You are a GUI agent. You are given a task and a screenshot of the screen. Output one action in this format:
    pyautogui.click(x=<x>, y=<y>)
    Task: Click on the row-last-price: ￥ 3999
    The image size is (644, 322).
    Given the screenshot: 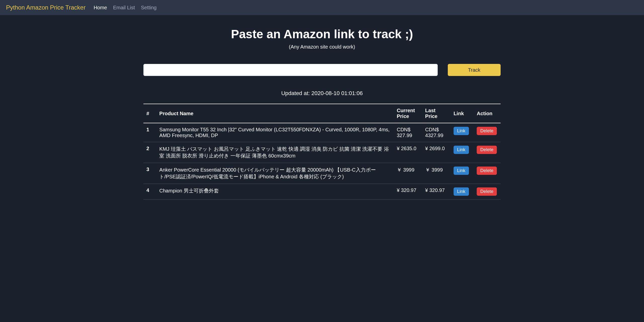 What is the action you would take?
    pyautogui.click(x=436, y=174)
    